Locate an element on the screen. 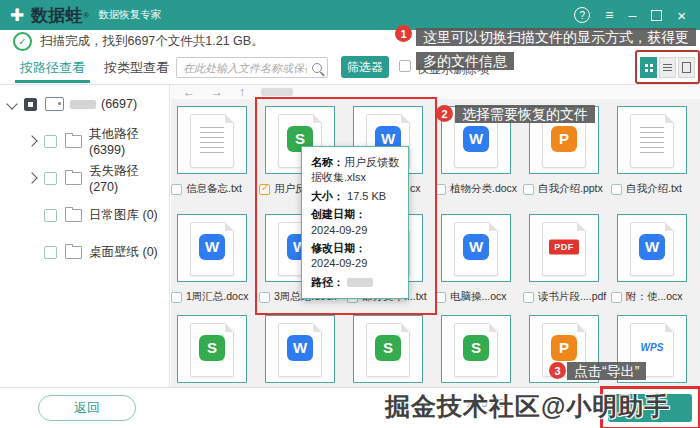 The height and width of the screenshot is (428, 700). file-name-row: 自我介绍.pptx is located at coordinates (568, 189).